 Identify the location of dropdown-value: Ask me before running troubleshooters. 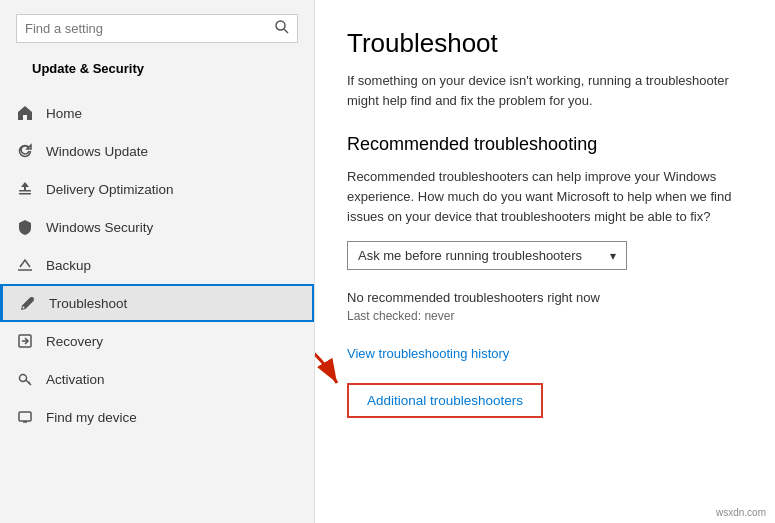
(470, 256).